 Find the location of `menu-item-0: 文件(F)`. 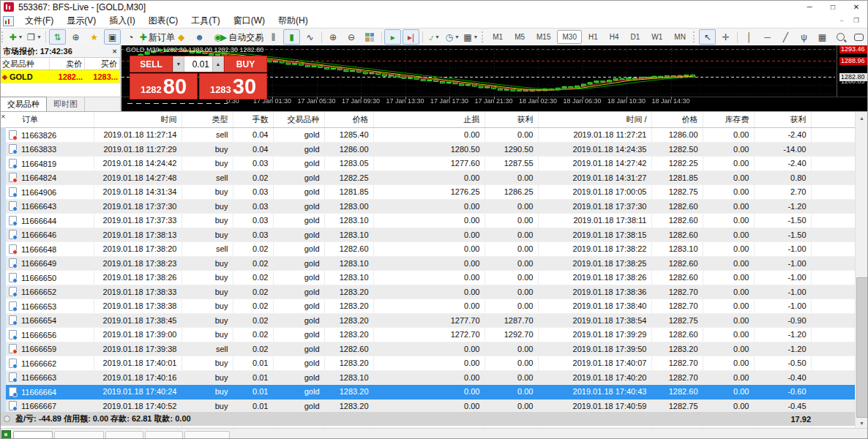

menu-item-0: 文件(F) is located at coordinates (40, 20).